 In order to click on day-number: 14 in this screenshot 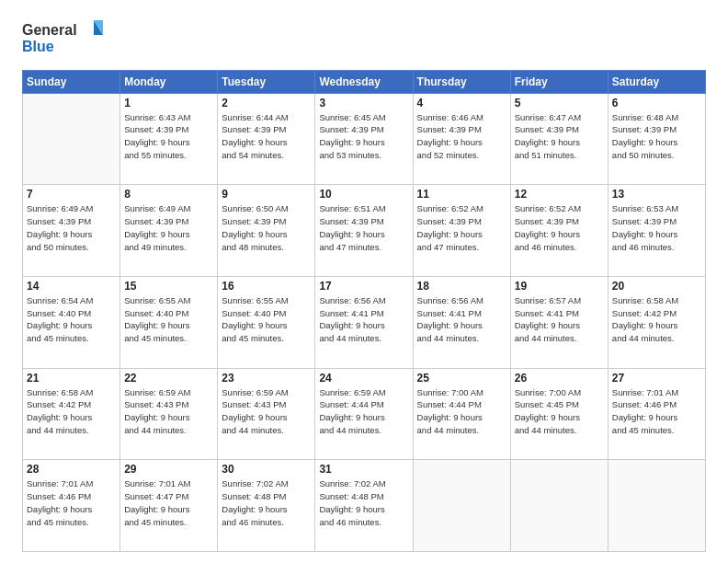, I will do `click(72, 286)`.